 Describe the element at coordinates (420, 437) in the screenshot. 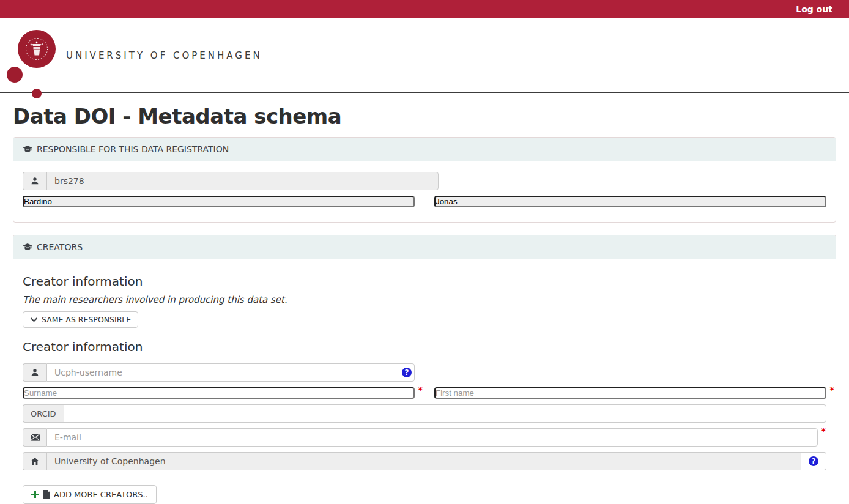

I see `email-group: *` at that location.